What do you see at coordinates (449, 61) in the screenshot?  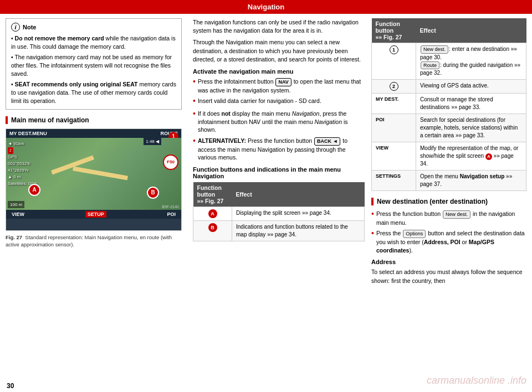 I see `table-row: 1 New dest.: enter a new destination »» …` at bounding box center [449, 61].